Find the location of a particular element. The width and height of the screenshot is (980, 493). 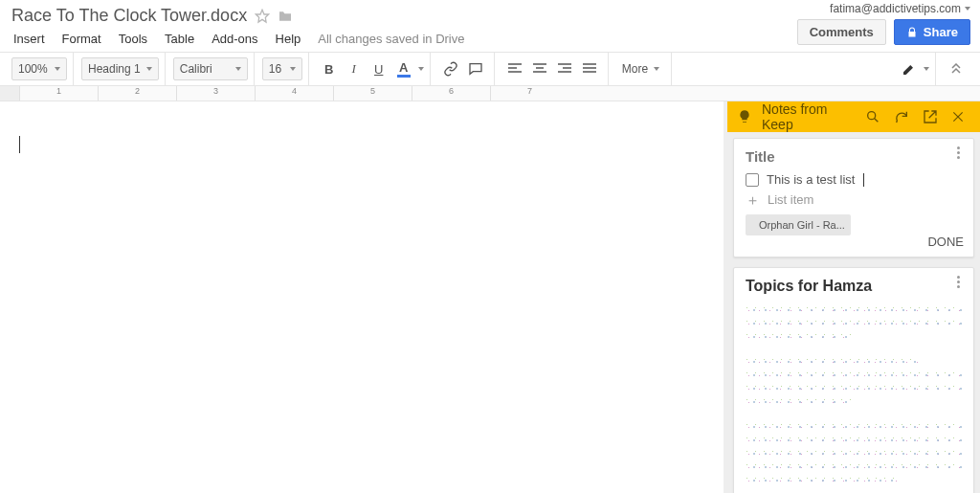

close-icon is located at coordinates (961, 117).